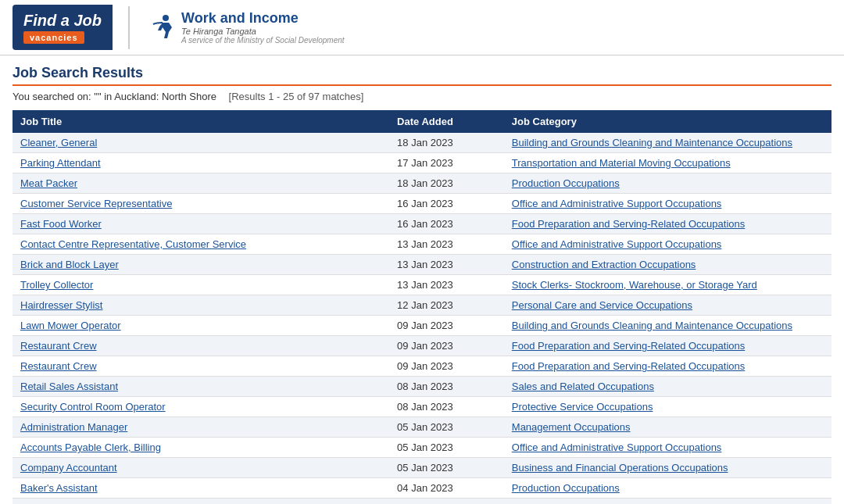 This screenshot has width=844, height=504. Describe the element at coordinates (583, 406) in the screenshot. I see `job-category-link: Protective Service Occupations` at that location.